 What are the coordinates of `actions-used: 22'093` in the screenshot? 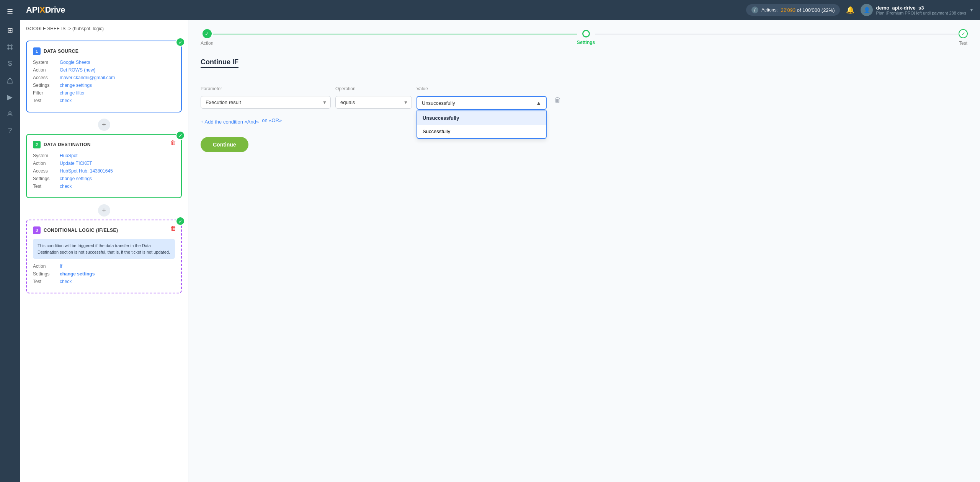 It's located at (789, 10).